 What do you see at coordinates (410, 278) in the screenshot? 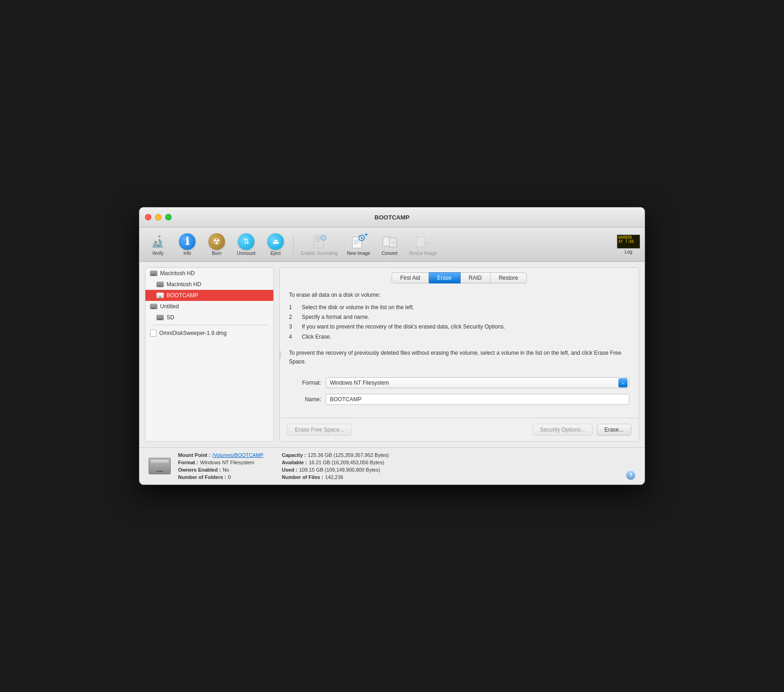
I see `tab-first-aid: First Aid` at bounding box center [410, 278].